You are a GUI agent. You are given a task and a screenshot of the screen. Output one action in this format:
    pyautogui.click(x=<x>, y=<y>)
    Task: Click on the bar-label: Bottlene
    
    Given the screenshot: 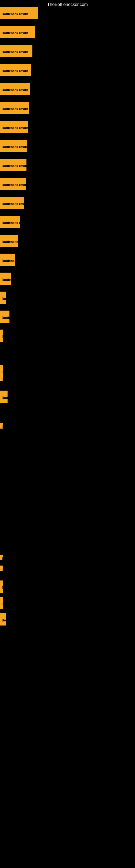 What is the action you would take?
    pyautogui.click(x=6, y=279)
    